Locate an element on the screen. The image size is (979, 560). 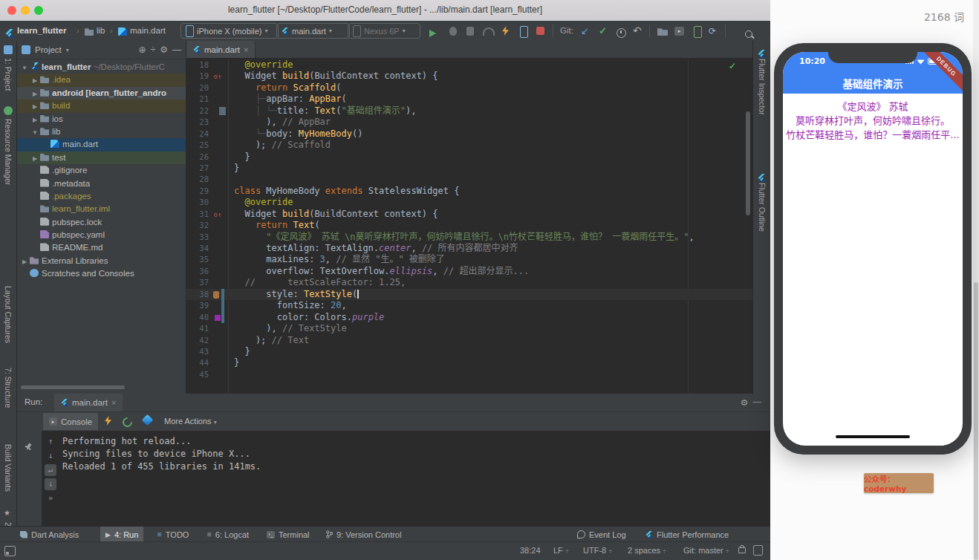
tree-item: learn_flutter.iml is located at coordinates (101, 209).